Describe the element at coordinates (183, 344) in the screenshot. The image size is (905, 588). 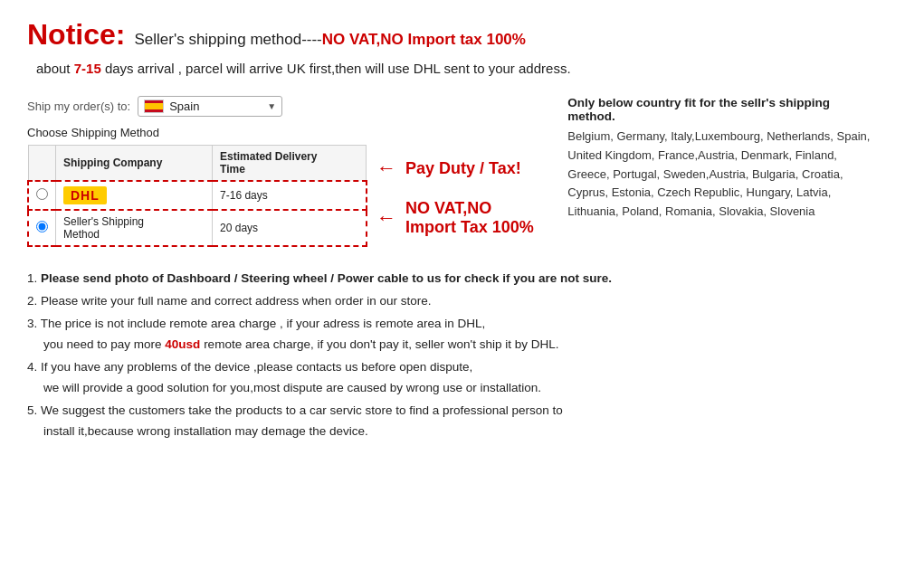
I see `red-amount: 40usd` at that location.